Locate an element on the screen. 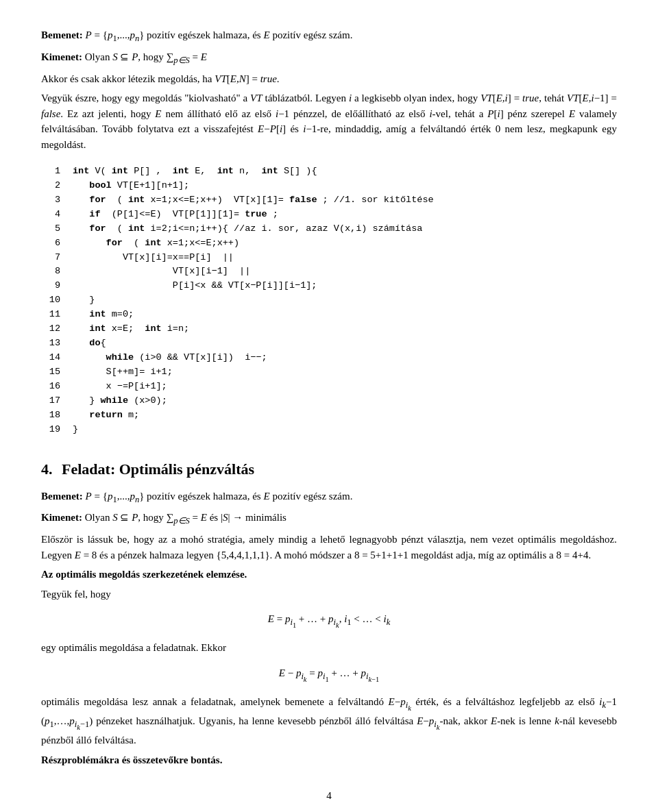 The width and height of the screenshot is (658, 812). code-line-4: 4 if (P[1]<=E) VT[P[1]][1]= true ; is located at coordinates (329, 215).